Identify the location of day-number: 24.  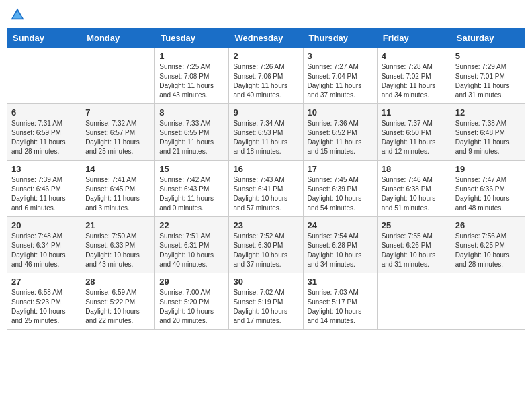
(340, 226).